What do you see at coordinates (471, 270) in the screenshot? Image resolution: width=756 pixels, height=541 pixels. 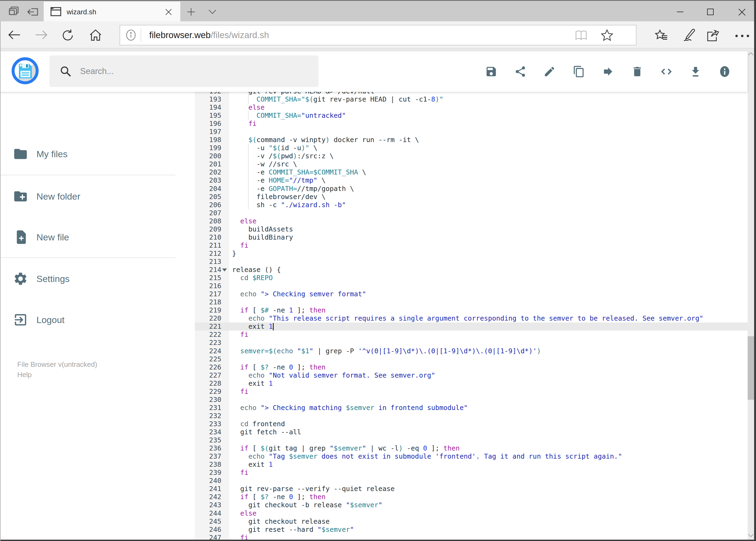 I see `code-line: 214release () {` at bounding box center [471, 270].